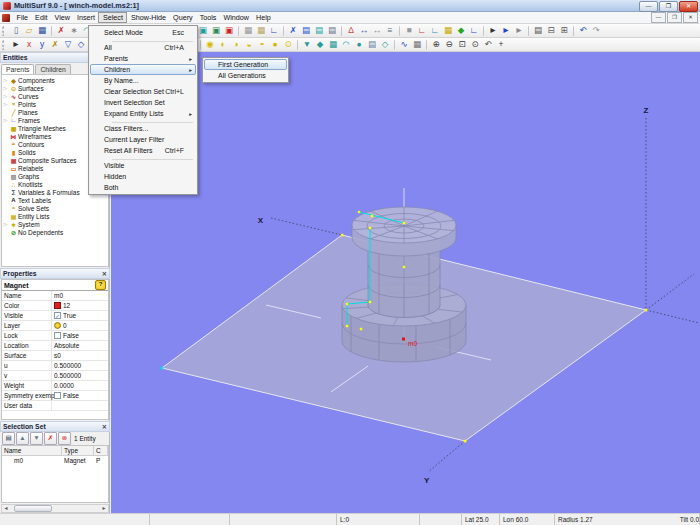 The height and width of the screenshot is (525, 700). What do you see at coordinates (16, 45) in the screenshot?
I see `select-filter-icon: ►` at bounding box center [16, 45].